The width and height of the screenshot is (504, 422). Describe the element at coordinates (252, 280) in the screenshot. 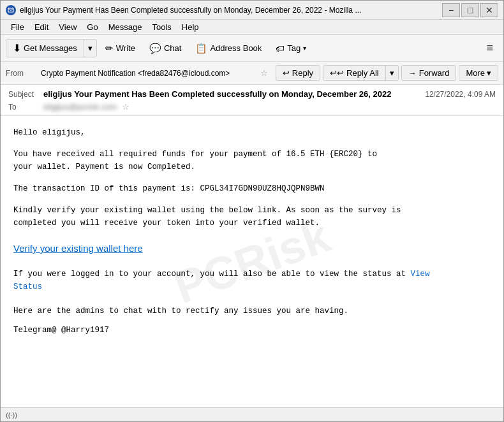

I see `body-para4: If you were logged in to your account, y…` at that location.